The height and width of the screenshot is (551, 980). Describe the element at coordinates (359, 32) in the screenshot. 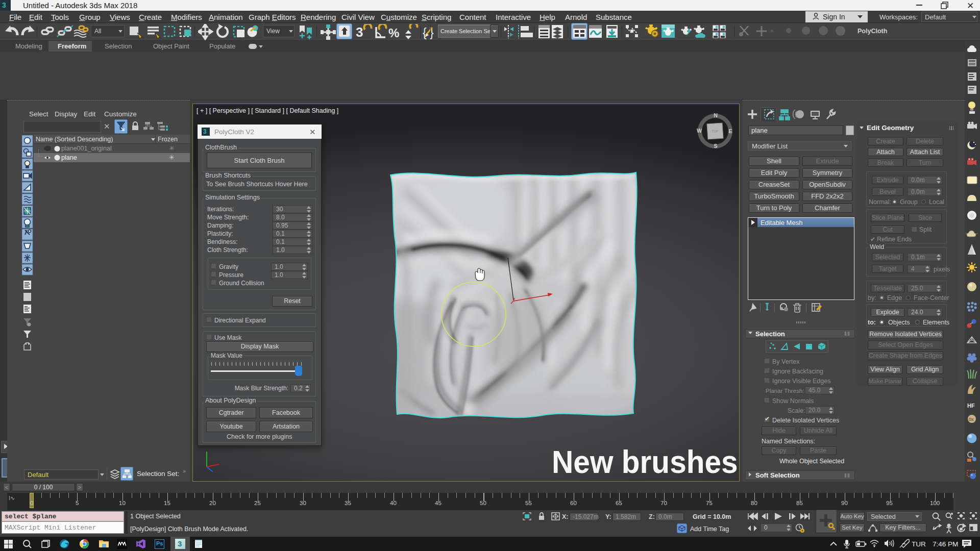

I see `svg-text: 3` at that location.